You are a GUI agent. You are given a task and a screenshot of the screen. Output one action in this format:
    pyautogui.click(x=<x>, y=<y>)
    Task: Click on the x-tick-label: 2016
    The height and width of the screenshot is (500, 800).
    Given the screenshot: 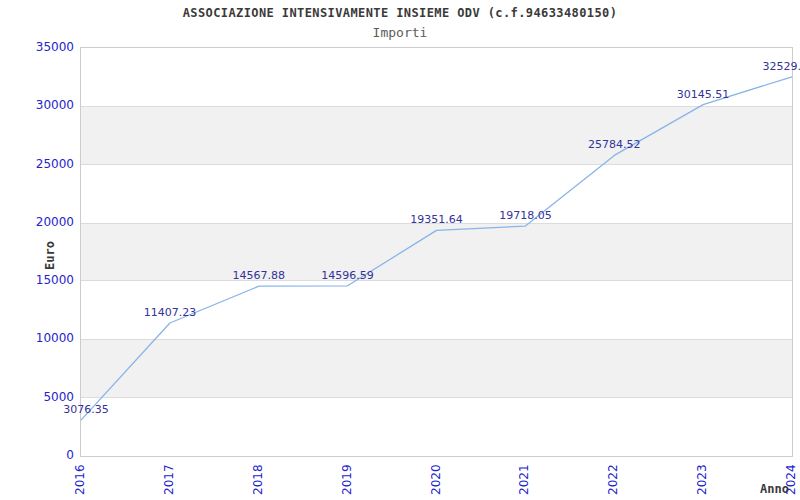 What is the action you would take?
    pyautogui.click(x=80, y=480)
    